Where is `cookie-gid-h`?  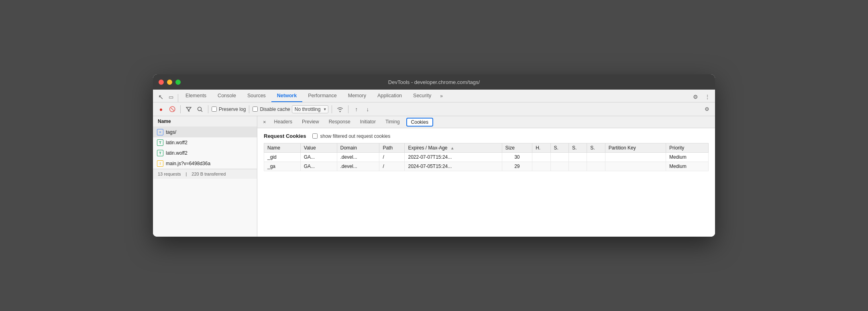
cookie-gid-h is located at coordinates (541, 158).